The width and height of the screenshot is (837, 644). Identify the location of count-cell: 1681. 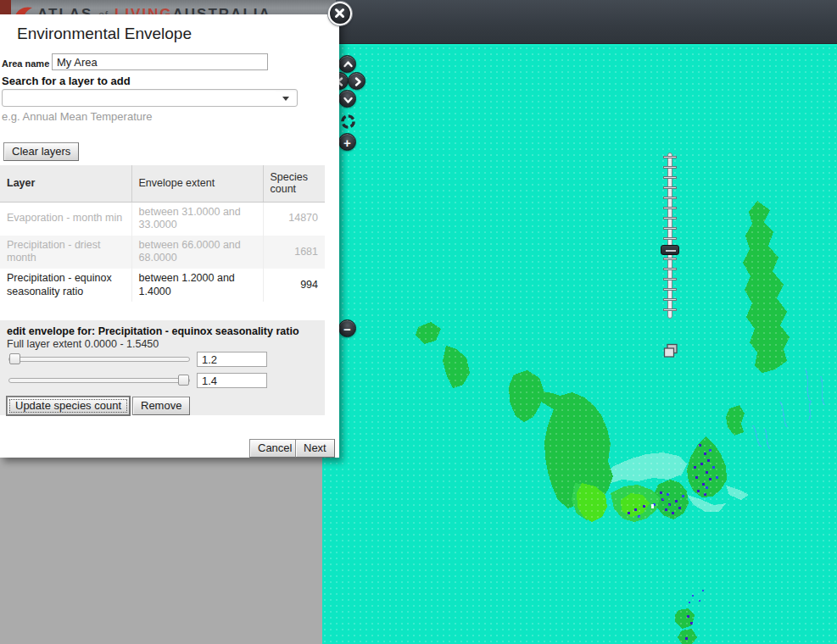
(293, 253).